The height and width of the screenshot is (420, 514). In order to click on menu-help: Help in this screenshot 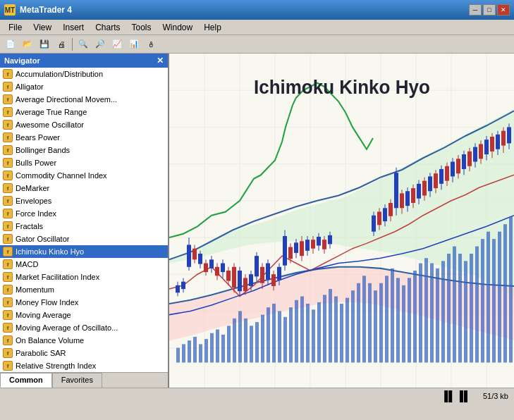, I will do `click(213, 27)`.